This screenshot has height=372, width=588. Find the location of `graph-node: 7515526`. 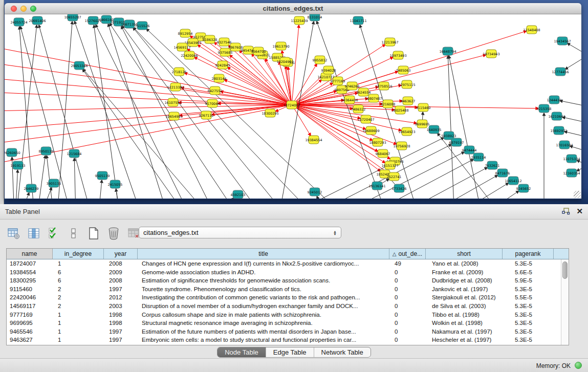

graph-node: 7515526 is located at coordinates (142, 26).